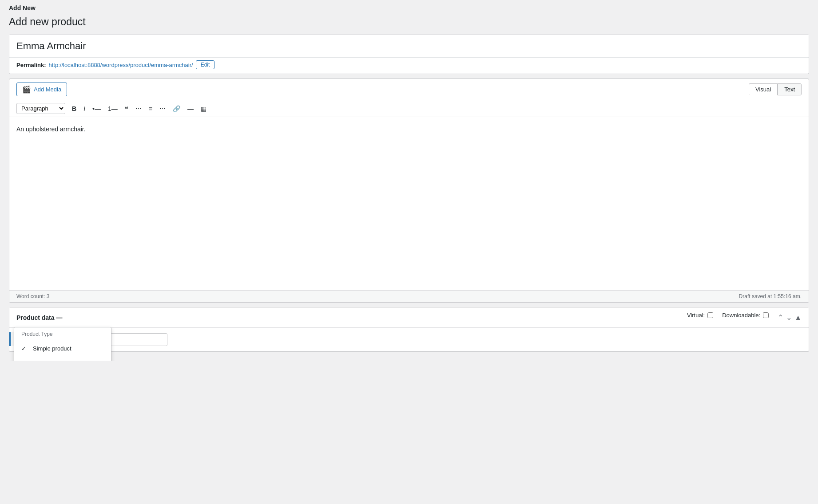  What do you see at coordinates (409, 46) in the screenshot?
I see `product-title-input` at bounding box center [409, 46].